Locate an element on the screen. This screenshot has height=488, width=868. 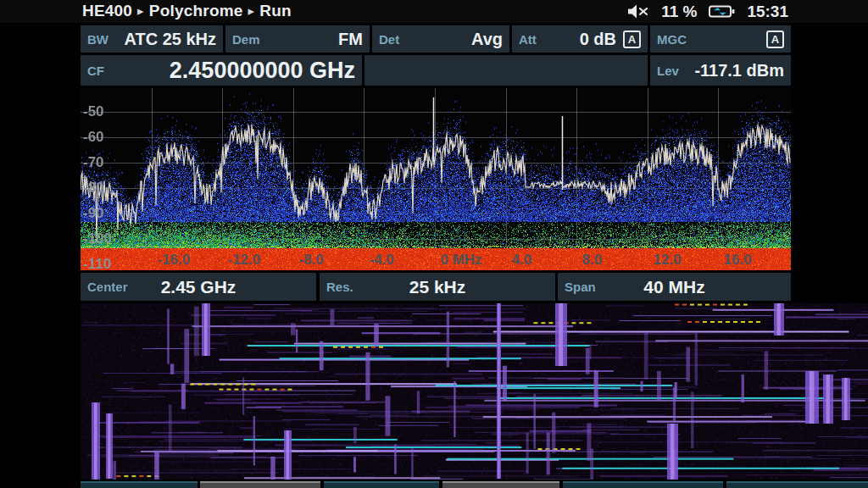
x-tick-label: -4.0 is located at coordinates (381, 259).